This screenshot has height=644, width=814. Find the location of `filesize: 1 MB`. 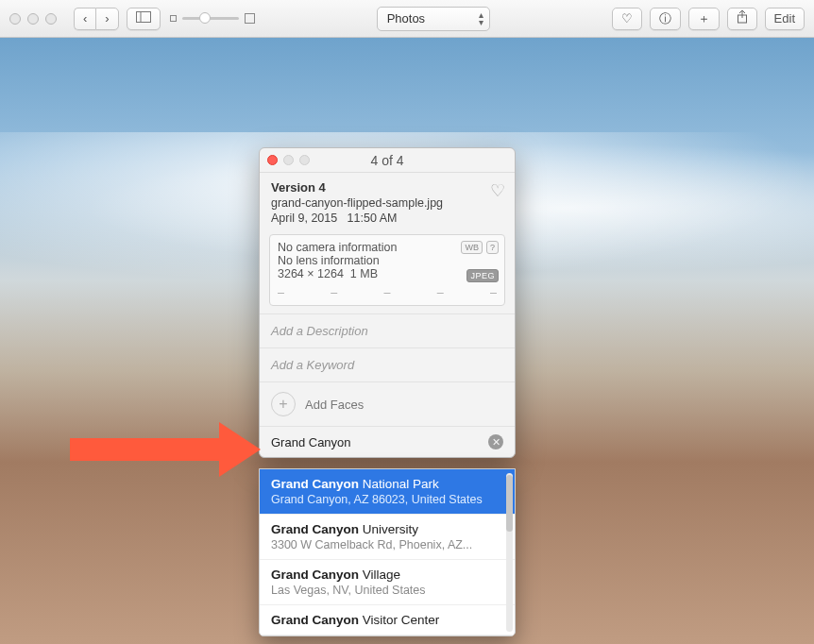

filesize: 1 MB is located at coordinates (365, 274).